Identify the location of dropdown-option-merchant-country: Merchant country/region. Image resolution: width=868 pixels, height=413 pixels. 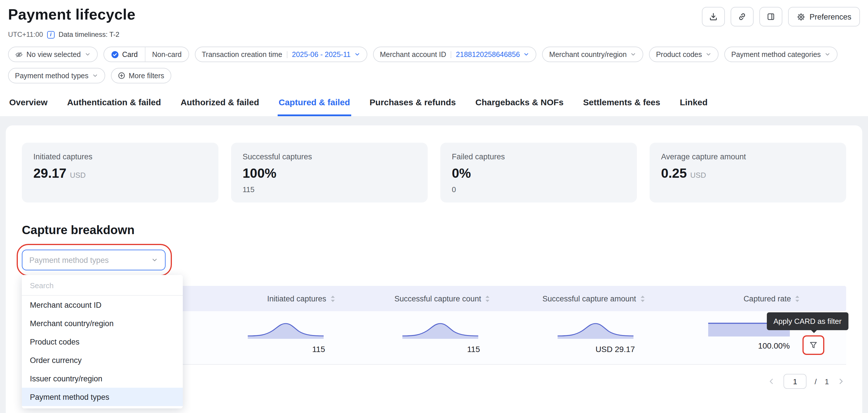
(102, 323).